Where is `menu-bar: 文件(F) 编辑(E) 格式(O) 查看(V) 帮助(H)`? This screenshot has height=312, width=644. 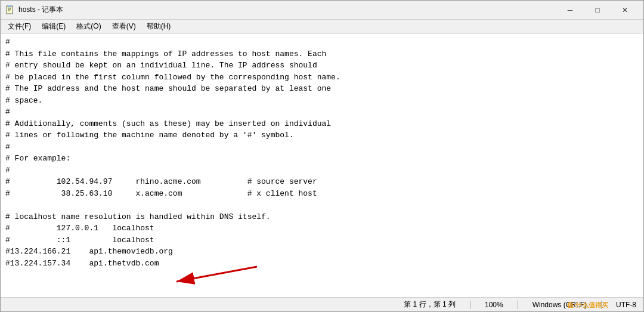 menu-bar: 文件(F) 编辑(E) 格式(O) 查看(V) 帮助(H) is located at coordinates (322, 27).